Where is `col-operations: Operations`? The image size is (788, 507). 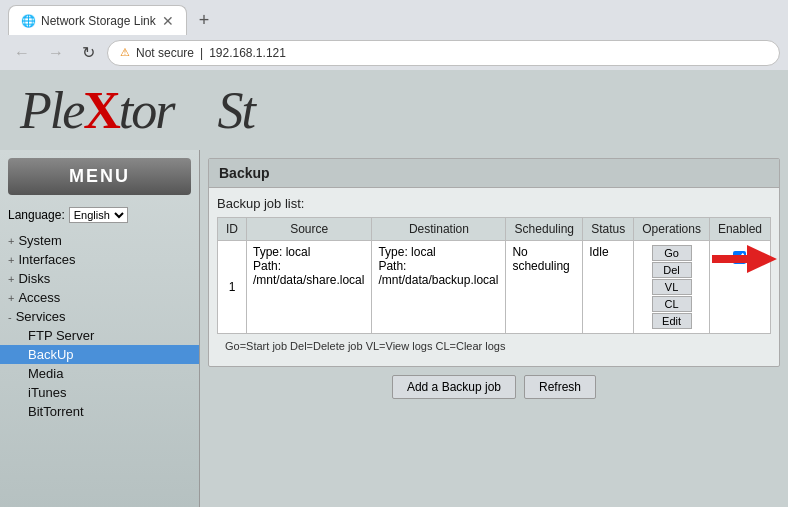
col-operations: Operations is located at coordinates (672, 230).